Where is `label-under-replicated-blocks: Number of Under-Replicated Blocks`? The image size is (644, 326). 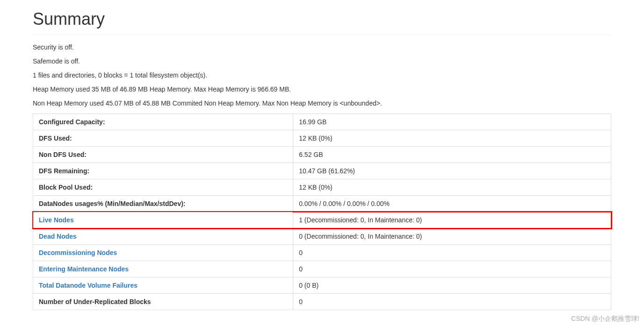
label-under-replicated-blocks: Number of Under-Replicated Blocks is located at coordinates (163, 302).